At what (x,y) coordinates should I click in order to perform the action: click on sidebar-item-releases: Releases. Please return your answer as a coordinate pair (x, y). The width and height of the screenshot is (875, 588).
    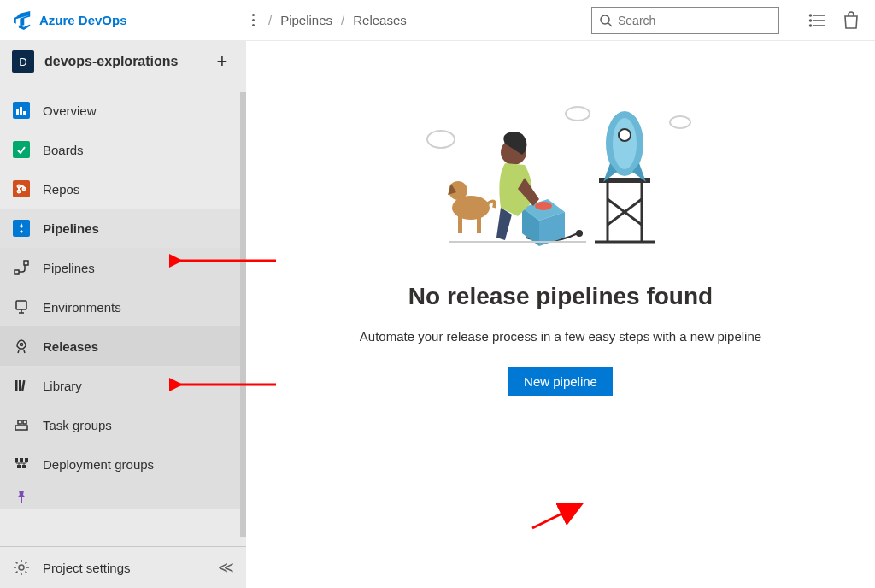
    Looking at the image, I should click on (123, 346).